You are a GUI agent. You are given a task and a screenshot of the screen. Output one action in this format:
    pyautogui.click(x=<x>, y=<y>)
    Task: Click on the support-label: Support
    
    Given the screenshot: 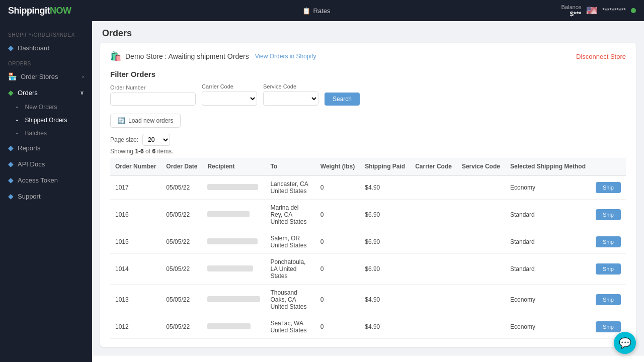 What is the action you would take?
    pyautogui.click(x=29, y=196)
    